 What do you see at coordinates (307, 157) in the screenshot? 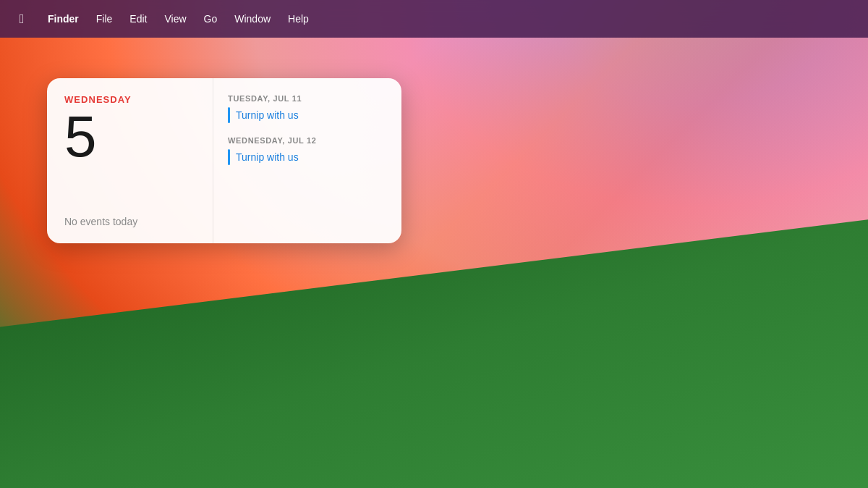
I see `event-item-wednesday: Turnip with us` at bounding box center [307, 157].